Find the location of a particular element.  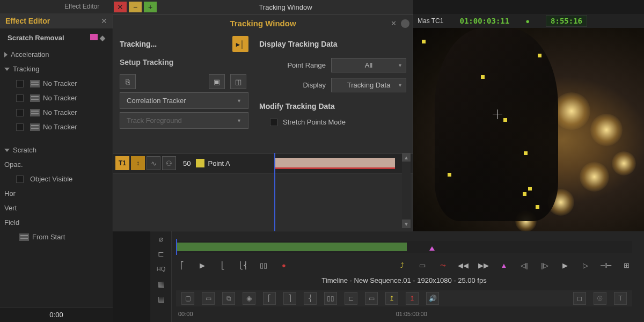

lift-button: ▭ is located at coordinates (422, 265).